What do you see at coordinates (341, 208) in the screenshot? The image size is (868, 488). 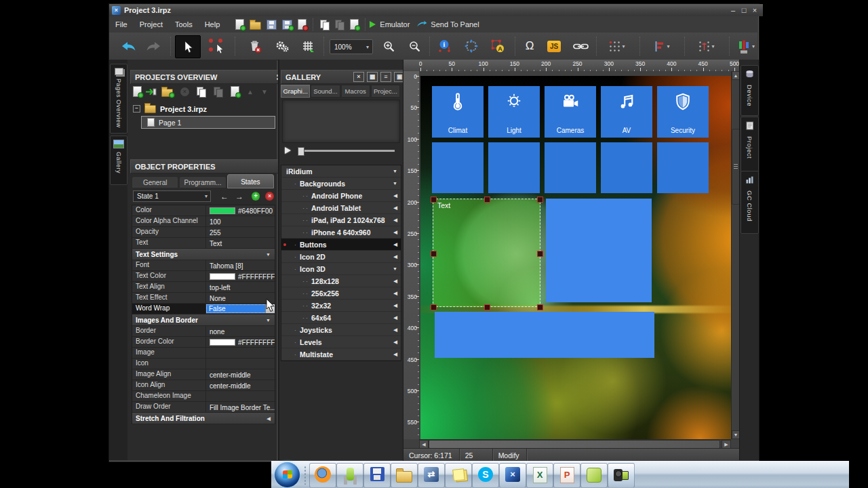 I see `gallery-item-android-tablet: ··Android Tablet◀` at bounding box center [341, 208].